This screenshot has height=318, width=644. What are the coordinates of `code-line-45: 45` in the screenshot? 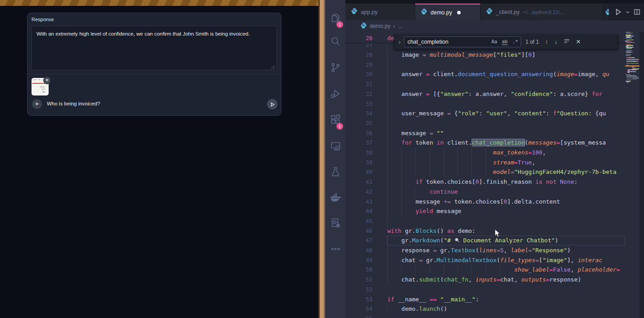 It's located at (485, 221).